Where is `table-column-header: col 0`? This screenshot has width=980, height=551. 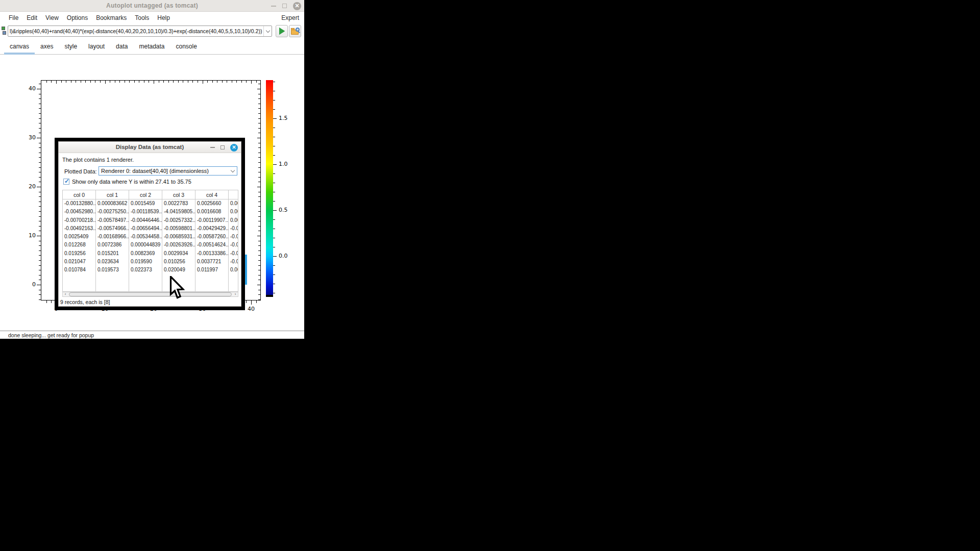 table-column-header: col 0 is located at coordinates (79, 195).